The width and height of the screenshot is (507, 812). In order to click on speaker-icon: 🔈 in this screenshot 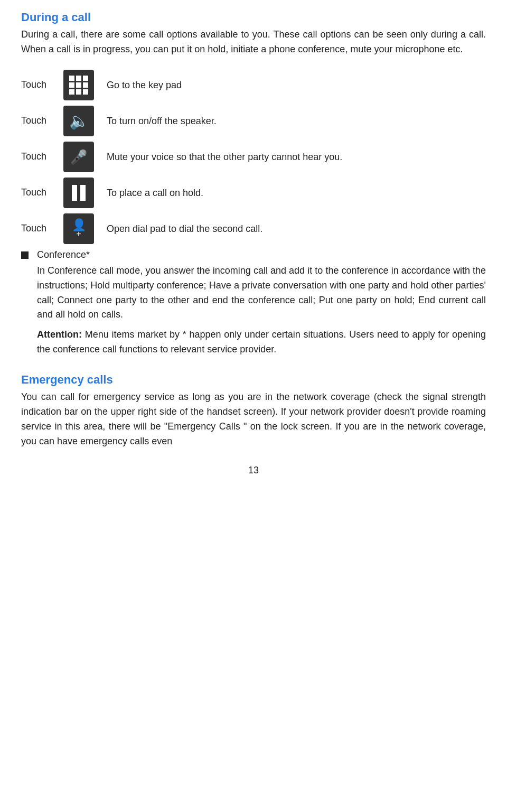, I will do `click(79, 121)`.